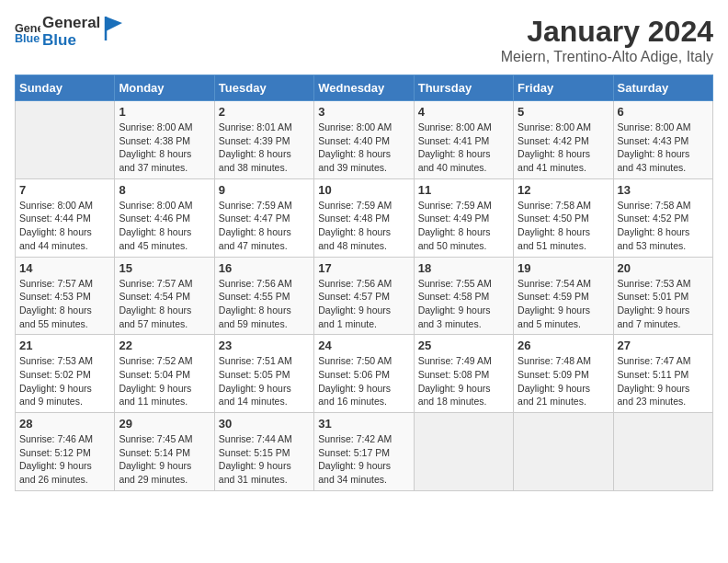  I want to click on day-number: 28, so click(64, 423).